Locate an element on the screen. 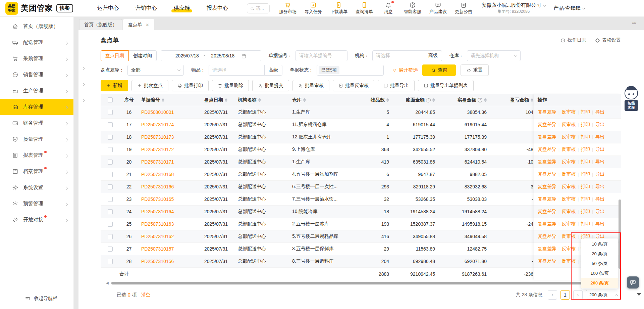 The width and height of the screenshot is (644, 309). batch-action-button: 批量审核 is located at coordinates (311, 86).